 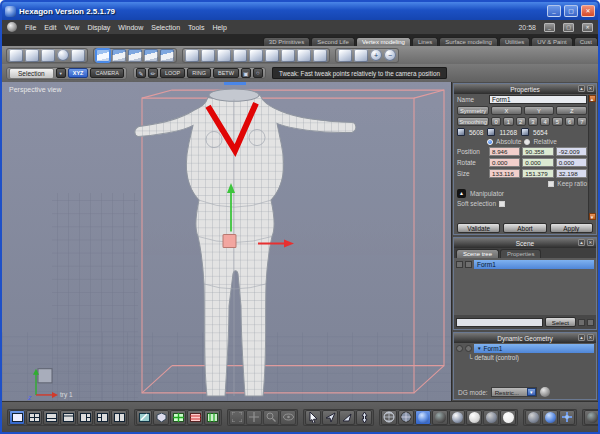 I want to click on menu-edit: Edit, so click(x=50, y=28).